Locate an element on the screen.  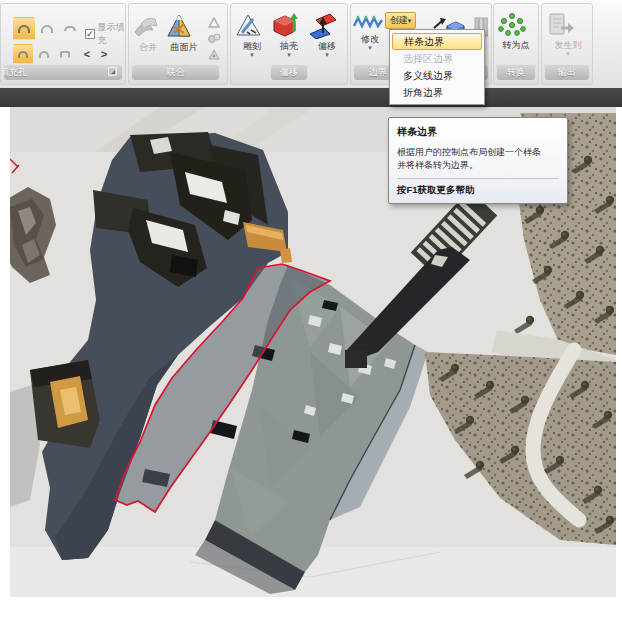
group-label-union: 联合 is located at coordinates (176, 72).